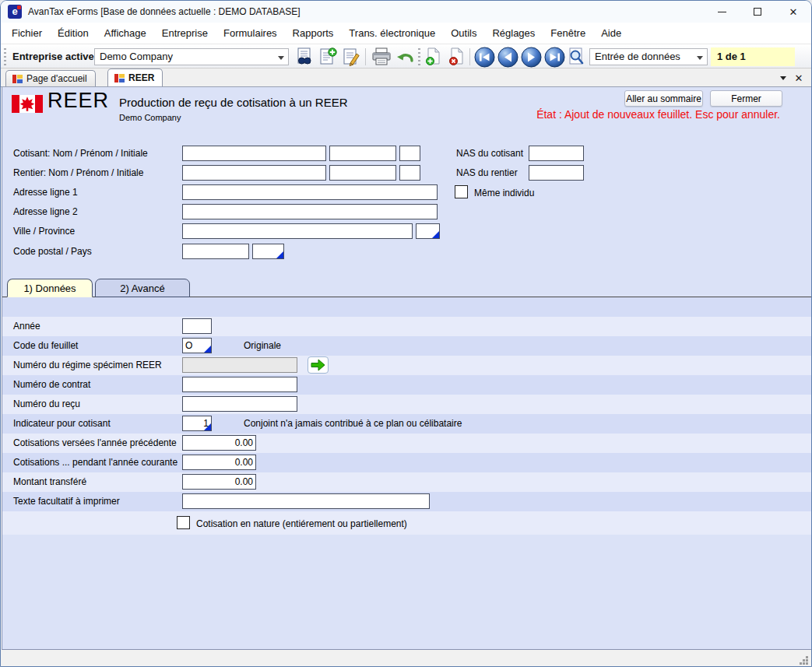 The image size is (812, 667). I want to click on texte-facultatif-label: Texte facultatif à imprimer, so click(67, 501).